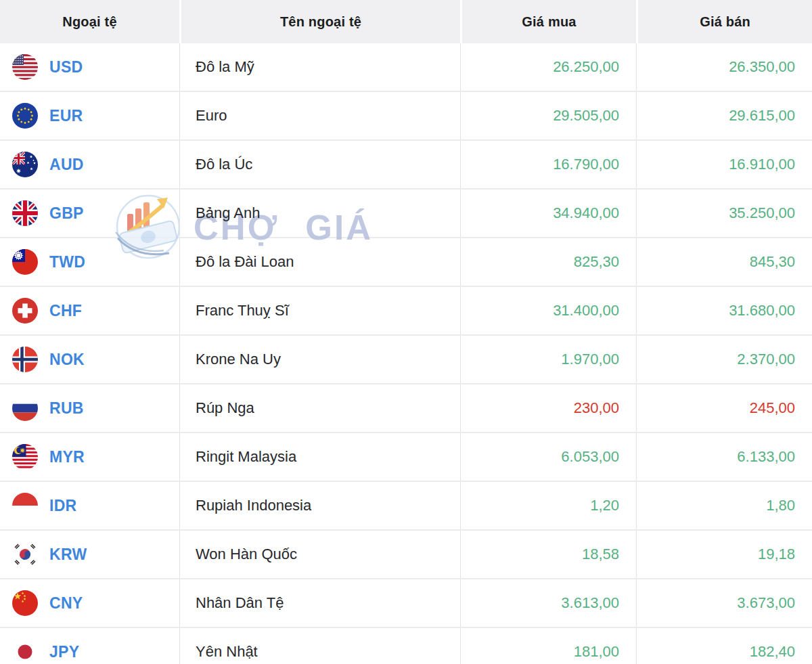 This screenshot has width=812, height=664. What do you see at coordinates (66, 311) in the screenshot?
I see `currency-code-link-chf: CHF` at bounding box center [66, 311].